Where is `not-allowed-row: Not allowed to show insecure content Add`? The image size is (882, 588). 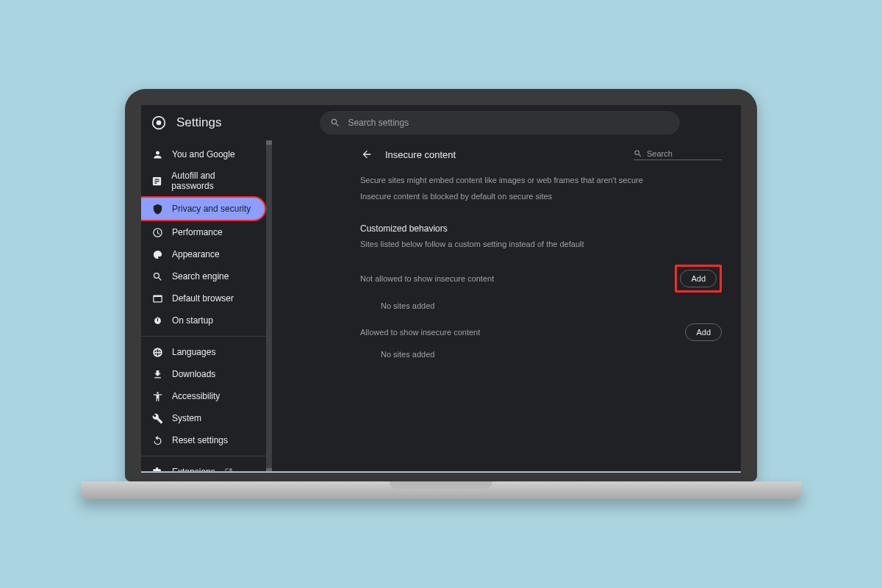
not-allowed-row: Not allowed to show insecure content Add is located at coordinates (541, 279).